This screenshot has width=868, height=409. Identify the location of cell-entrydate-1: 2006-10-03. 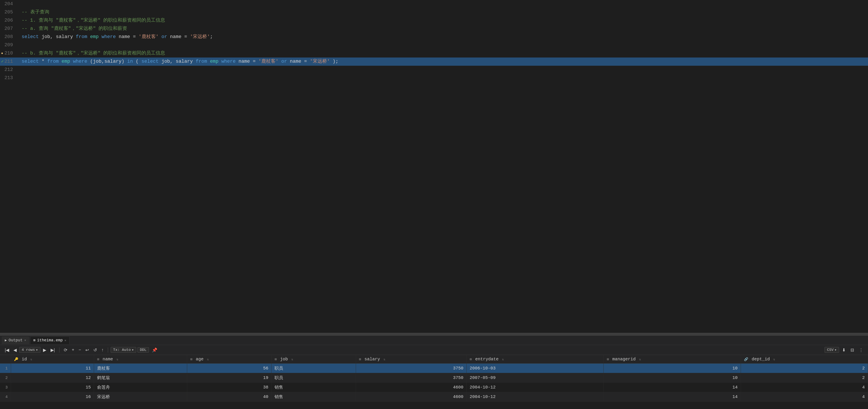
(535, 368).